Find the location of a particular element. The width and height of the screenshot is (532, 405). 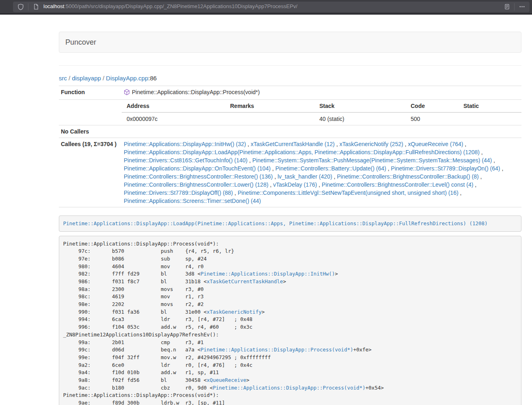

callee-link: Pinetime::Drivers::Cst816S::GetTouchInfo… is located at coordinates (186, 160).